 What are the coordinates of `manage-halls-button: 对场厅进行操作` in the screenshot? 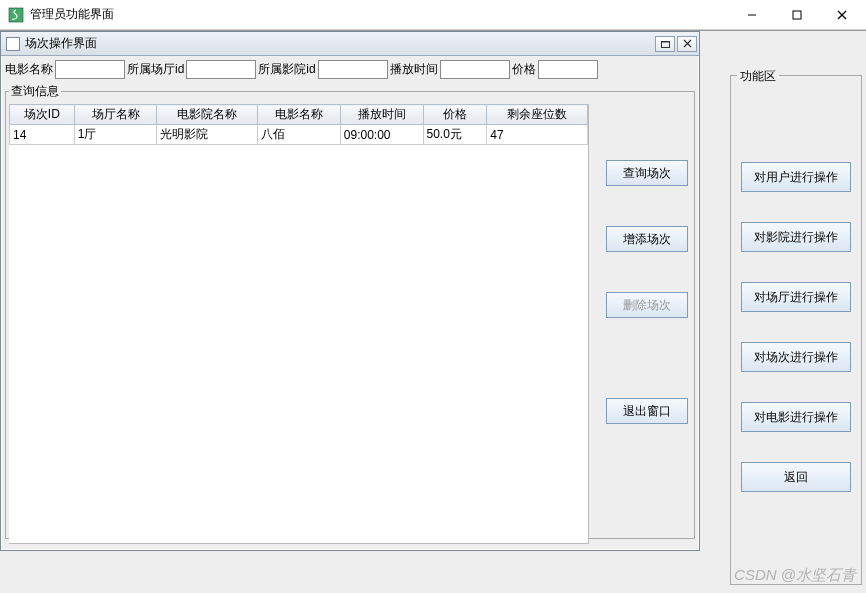 It's located at (796, 297).